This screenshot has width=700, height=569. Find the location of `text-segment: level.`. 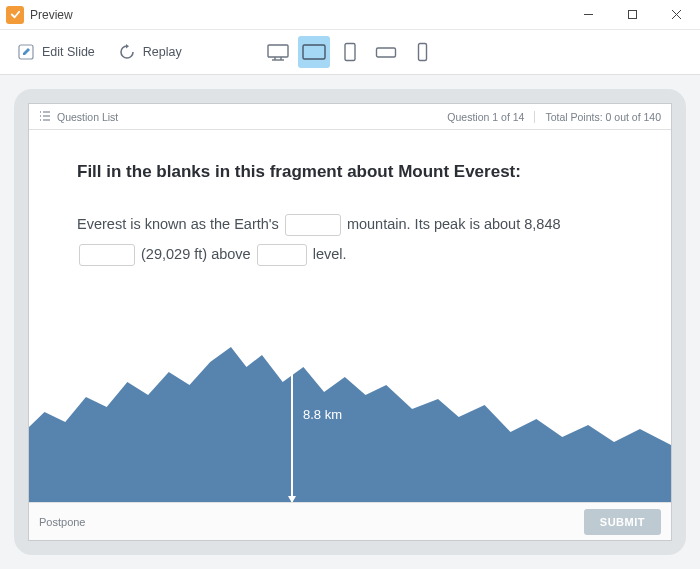

text-segment: level. is located at coordinates (328, 254).